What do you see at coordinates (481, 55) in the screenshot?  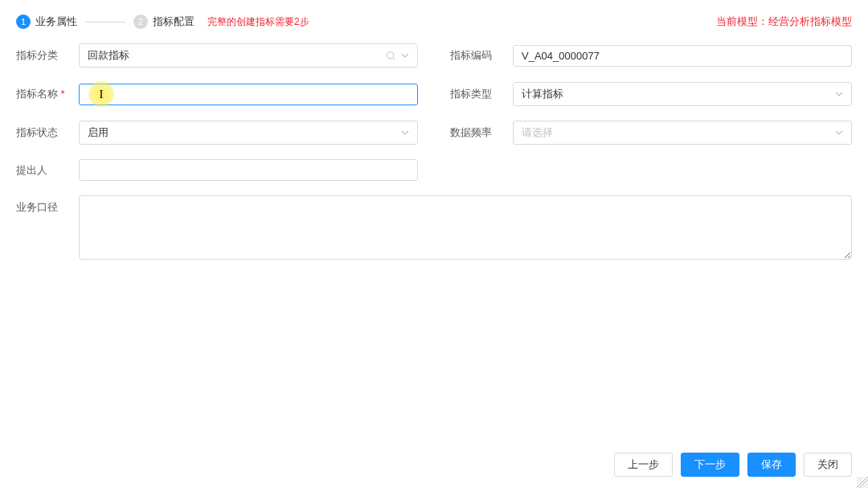 I see `label-code: 指标编码` at bounding box center [481, 55].